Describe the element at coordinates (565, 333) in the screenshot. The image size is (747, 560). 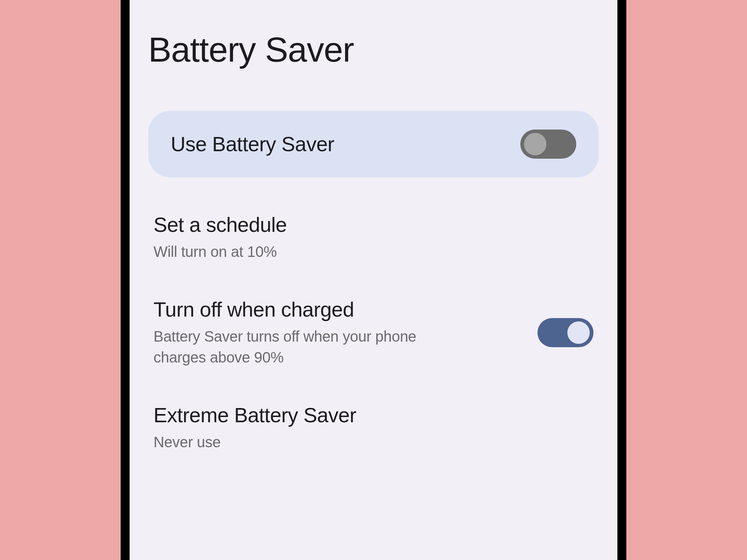
I see `turn-off-charged-toggle` at that location.